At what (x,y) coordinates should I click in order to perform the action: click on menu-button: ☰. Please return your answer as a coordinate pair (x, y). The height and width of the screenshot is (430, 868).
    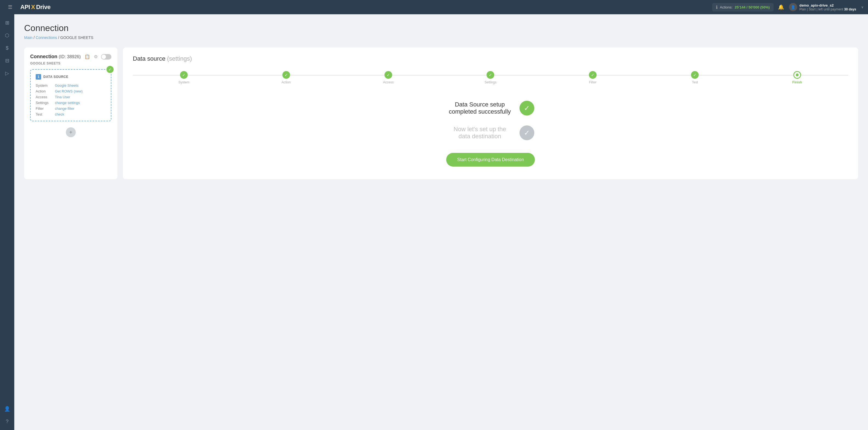
    Looking at the image, I should click on (10, 7).